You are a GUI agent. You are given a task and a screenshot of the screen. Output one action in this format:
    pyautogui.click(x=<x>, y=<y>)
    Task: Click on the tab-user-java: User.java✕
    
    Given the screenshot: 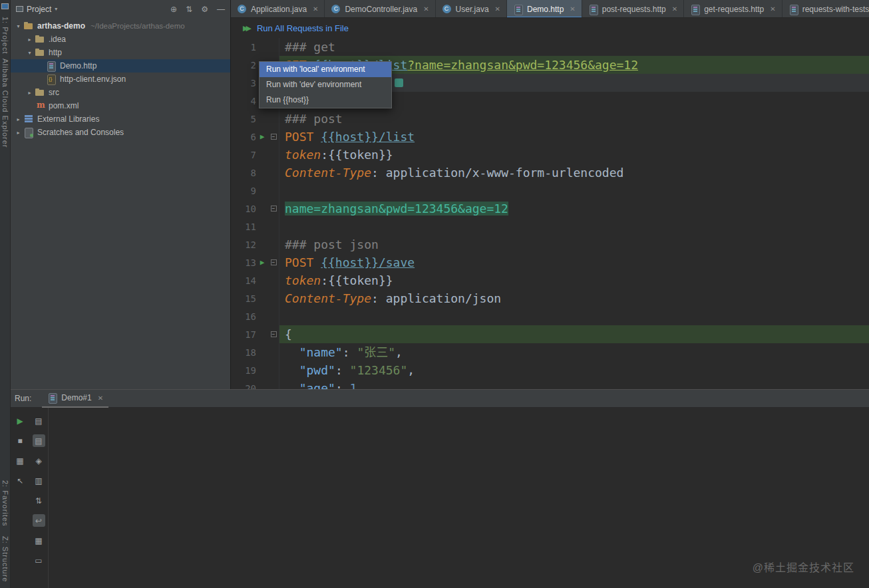 What is the action you would take?
    pyautogui.click(x=471, y=9)
    